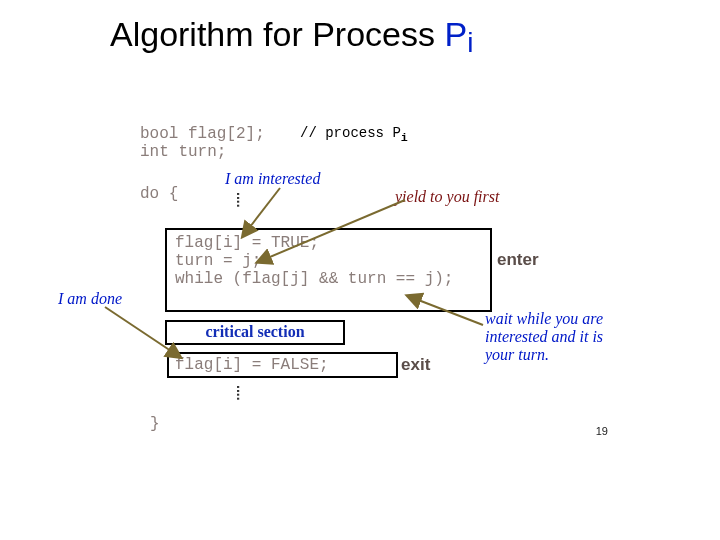  What do you see at coordinates (544, 337) in the screenshot?
I see `anno-wait2: interested and it is` at bounding box center [544, 337].